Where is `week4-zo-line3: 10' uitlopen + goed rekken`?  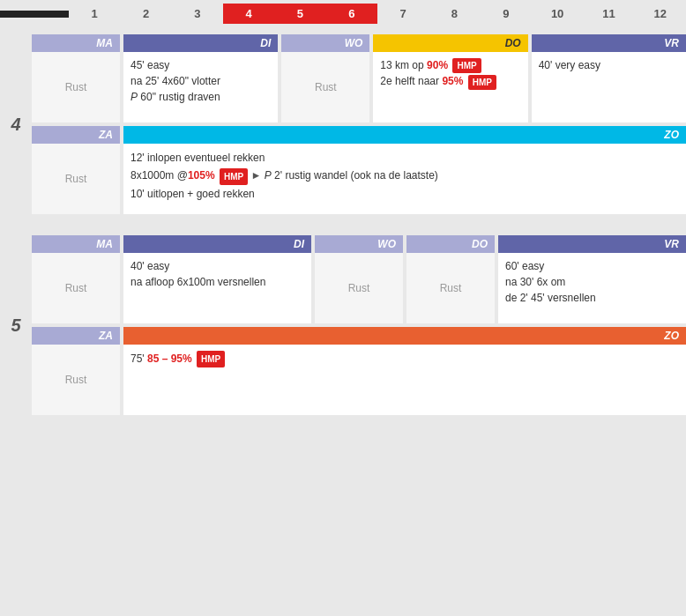 week4-zo-line3: 10' uitlopen + goed rekken is located at coordinates (405, 194).